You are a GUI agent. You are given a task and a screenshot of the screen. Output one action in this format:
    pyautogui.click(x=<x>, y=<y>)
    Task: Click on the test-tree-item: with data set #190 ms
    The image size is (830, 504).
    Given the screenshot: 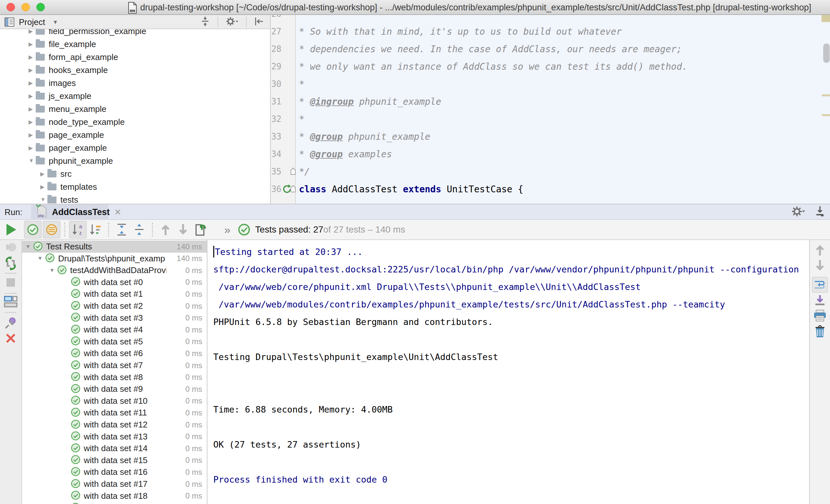 What is the action you would take?
    pyautogui.click(x=115, y=503)
    